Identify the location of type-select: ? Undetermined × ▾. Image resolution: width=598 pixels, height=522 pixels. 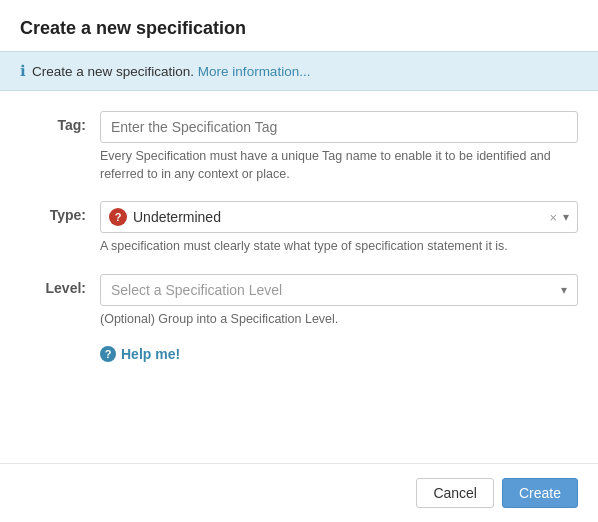
(339, 217).